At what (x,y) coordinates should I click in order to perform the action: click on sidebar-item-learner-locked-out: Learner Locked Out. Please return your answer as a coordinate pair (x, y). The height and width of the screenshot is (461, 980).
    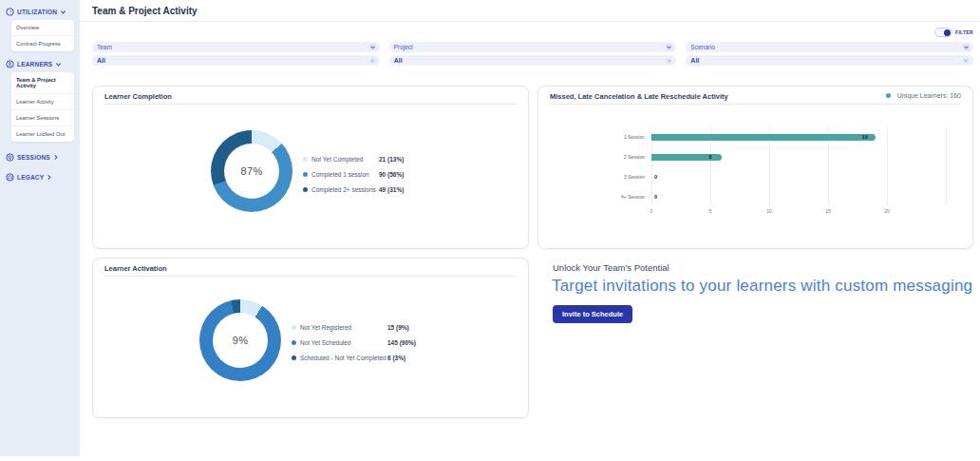
    Looking at the image, I should click on (43, 134).